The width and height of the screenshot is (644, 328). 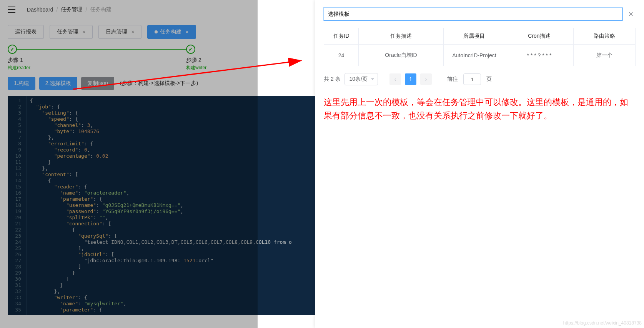 What do you see at coordinates (196, 60) in the screenshot?
I see `step-2-title: 步骤 2` at bounding box center [196, 60].